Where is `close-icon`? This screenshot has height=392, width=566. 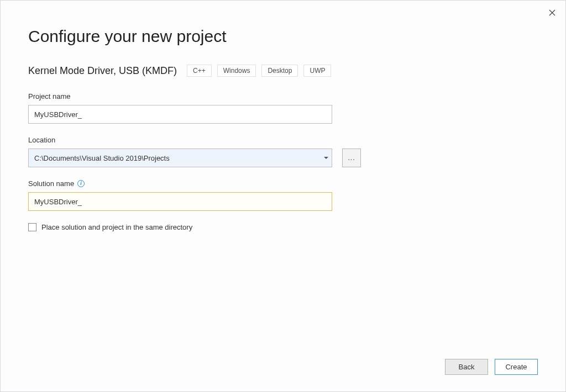
close-icon is located at coordinates (552, 13).